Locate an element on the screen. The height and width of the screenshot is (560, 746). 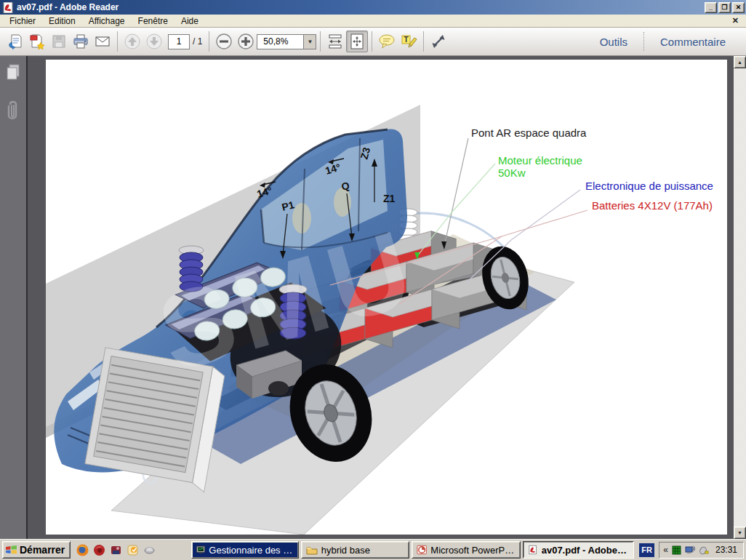
taskbar: Démarrer is located at coordinates (373, 550).